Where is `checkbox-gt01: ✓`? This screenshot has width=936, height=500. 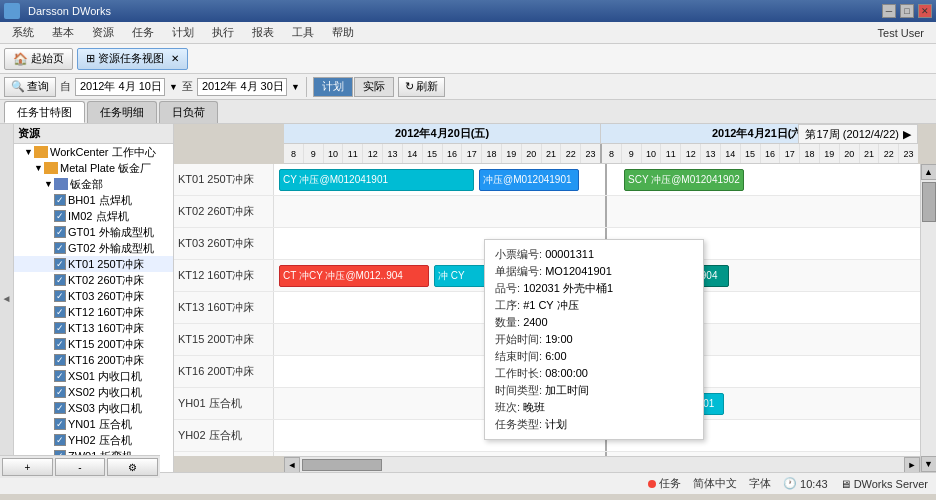 checkbox-gt01: ✓ is located at coordinates (60, 232).